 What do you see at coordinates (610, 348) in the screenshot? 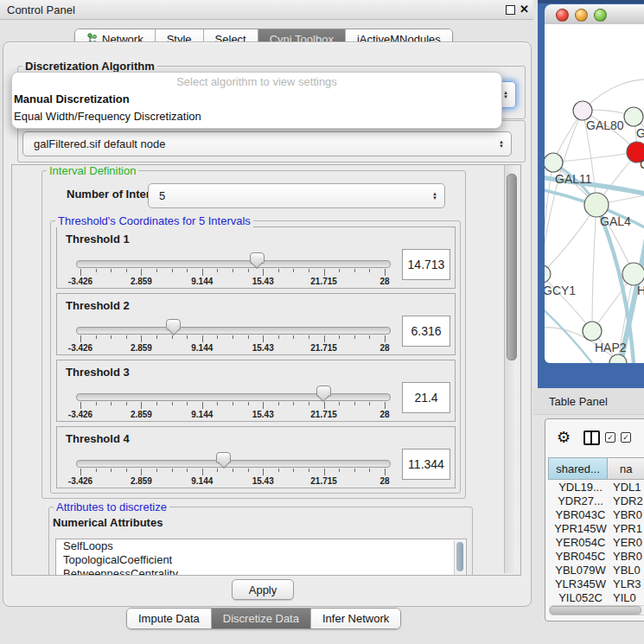
I see `network-node-label: HAP2` at bounding box center [610, 348].